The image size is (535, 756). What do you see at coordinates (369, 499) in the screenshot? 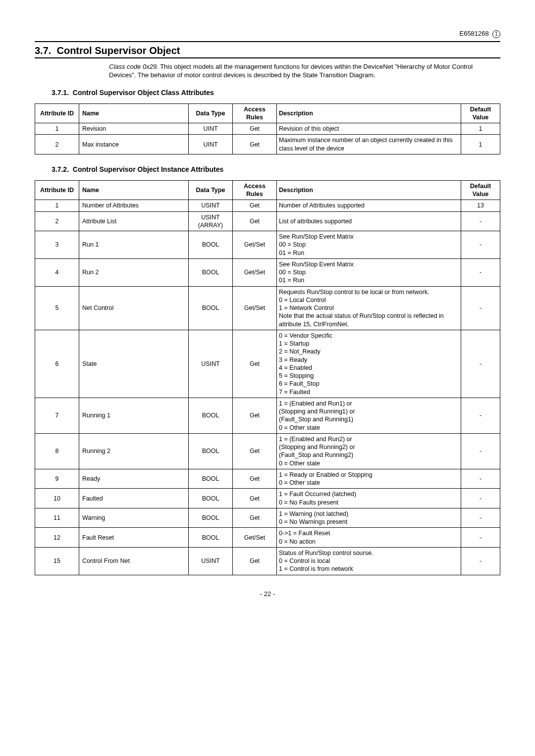
I see `cell-desc: 1 = Fault Occurred (latched) 0 = No Faul…` at bounding box center [369, 499].